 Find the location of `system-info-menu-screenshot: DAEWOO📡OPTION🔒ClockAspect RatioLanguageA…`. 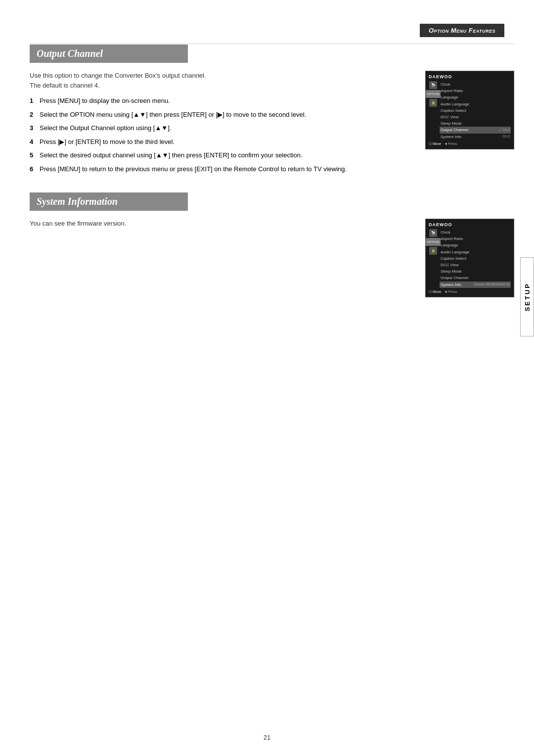

system-info-menu-screenshot: DAEWOO📡OPTION🔒ClockAspect RatioLanguageA… is located at coordinates (470, 258).